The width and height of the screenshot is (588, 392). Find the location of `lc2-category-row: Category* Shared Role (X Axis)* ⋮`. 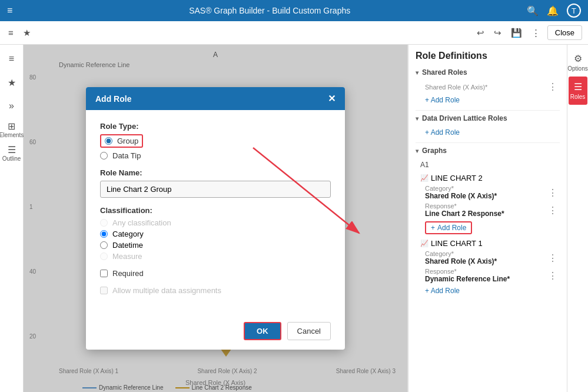

lc2-category-row: Category* Shared Role (X Axis)* ⋮ is located at coordinates (487, 192).